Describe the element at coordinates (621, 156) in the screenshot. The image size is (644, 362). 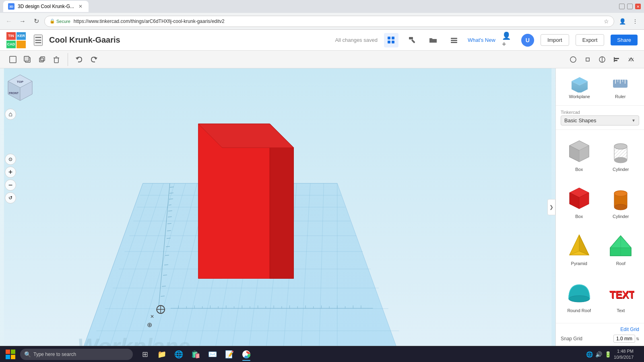
I see `shape-item-cylinder-gray: Cylinder` at that location.